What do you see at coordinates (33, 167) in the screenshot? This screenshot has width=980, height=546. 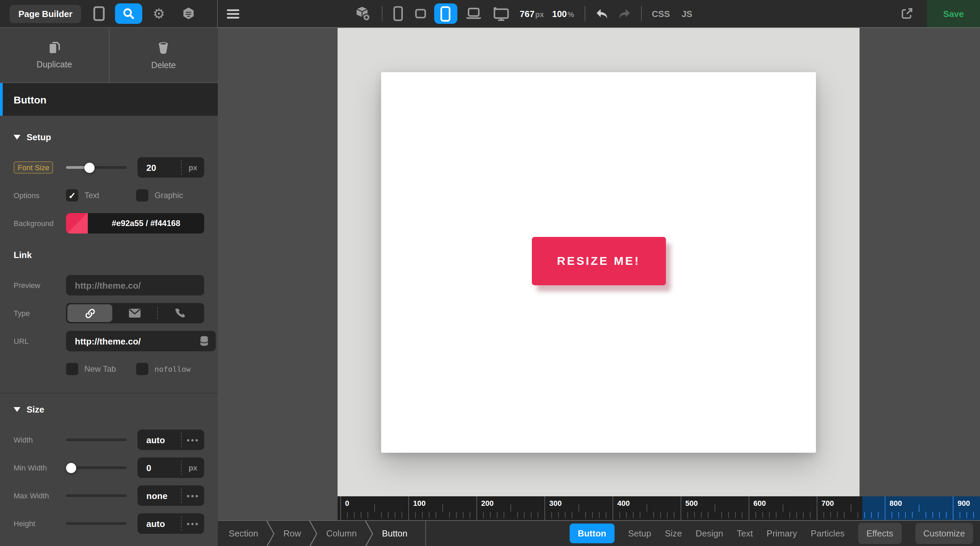 I see `font-size-label: Font Size` at bounding box center [33, 167].